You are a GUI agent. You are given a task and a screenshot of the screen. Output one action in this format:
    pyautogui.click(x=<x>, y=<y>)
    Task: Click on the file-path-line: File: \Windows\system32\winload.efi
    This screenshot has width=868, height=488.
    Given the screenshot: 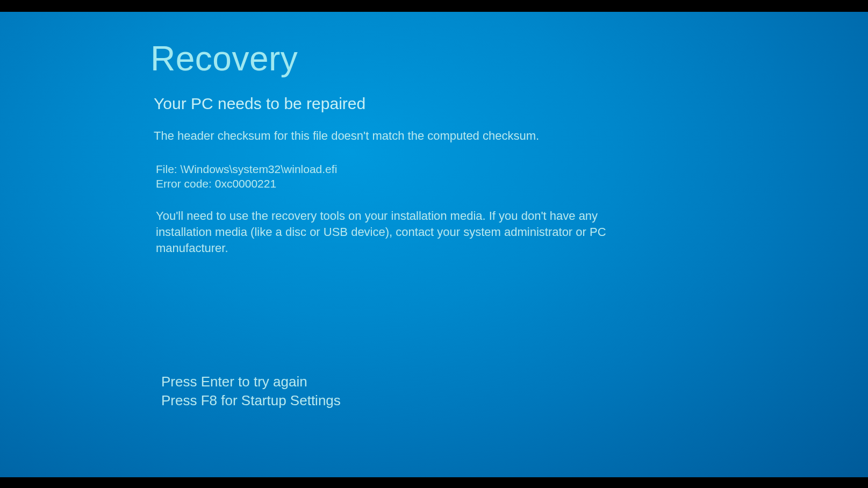 What is the action you would take?
    pyautogui.click(x=436, y=169)
    